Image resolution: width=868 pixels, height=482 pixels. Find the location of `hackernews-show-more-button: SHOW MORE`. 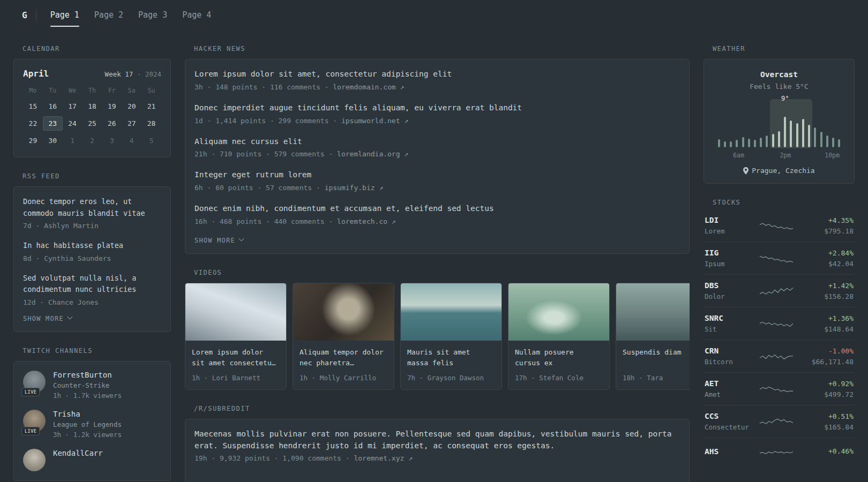

hackernews-show-more-button: SHOW MORE is located at coordinates (437, 240).